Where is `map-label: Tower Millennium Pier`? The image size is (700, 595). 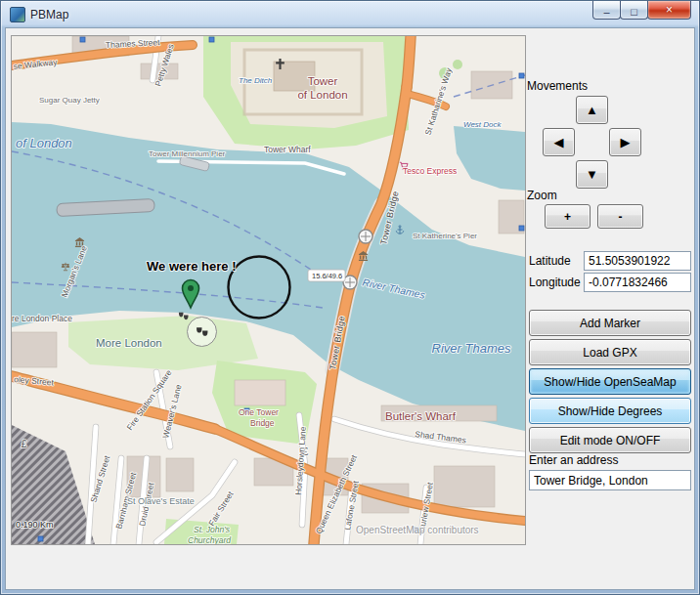 map-label: Tower Millennium Pier is located at coordinates (188, 154).